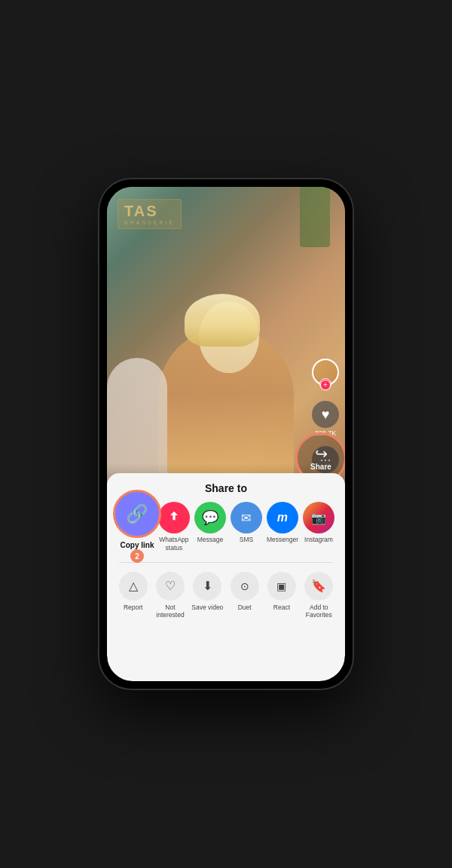  What do you see at coordinates (170, 586) in the screenshot?
I see `not-interested-icon: ♡` at bounding box center [170, 586].